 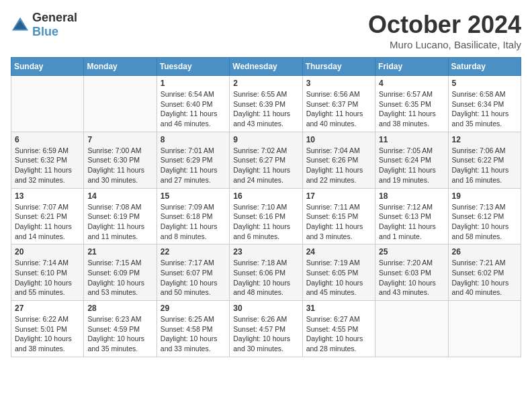 I want to click on calendar-cell: 28 Sunrise: 6:23 AM Sunset: 4:59 PM Dayl…, so click(x=120, y=329).